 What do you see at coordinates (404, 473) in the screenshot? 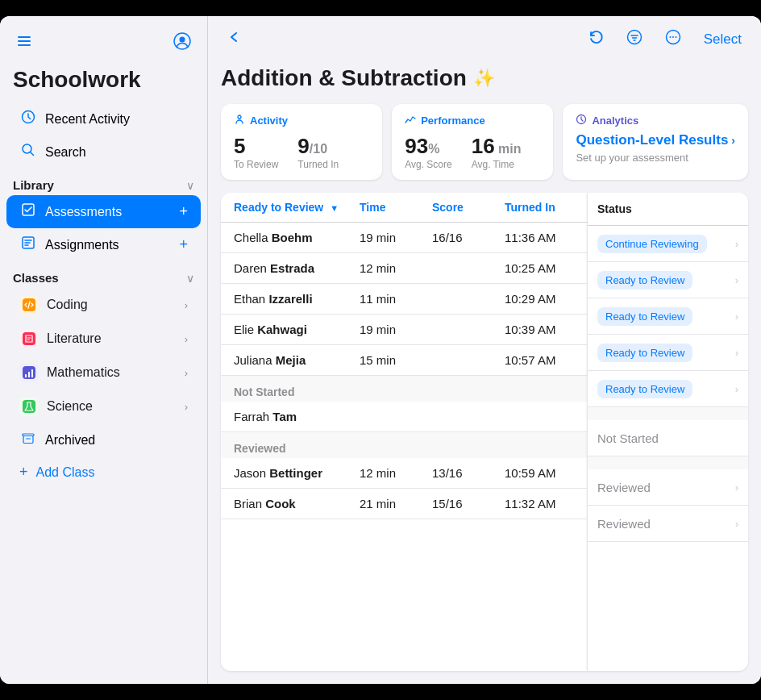
I see `table-row: Jason Bettinger 12 min 13/16 10:59 AM` at bounding box center [404, 473].